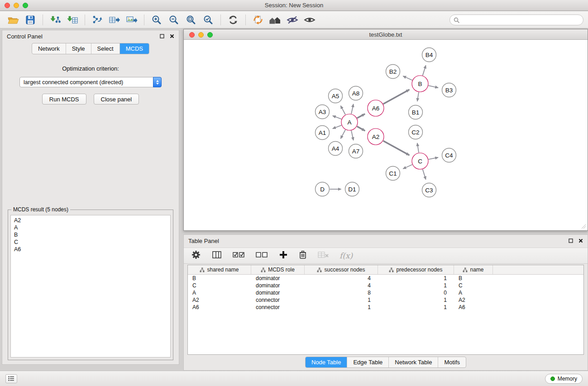 The image size is (588, 386). I want to click on graph-edge-A-A2, so click(361, 129).